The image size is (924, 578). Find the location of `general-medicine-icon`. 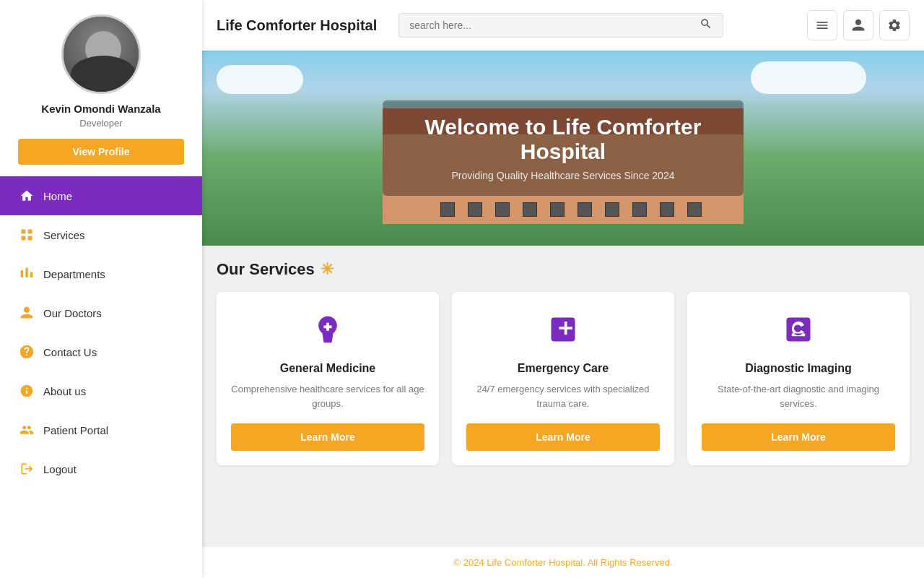

general-medicine-icon is located at coordinates (328, 332).